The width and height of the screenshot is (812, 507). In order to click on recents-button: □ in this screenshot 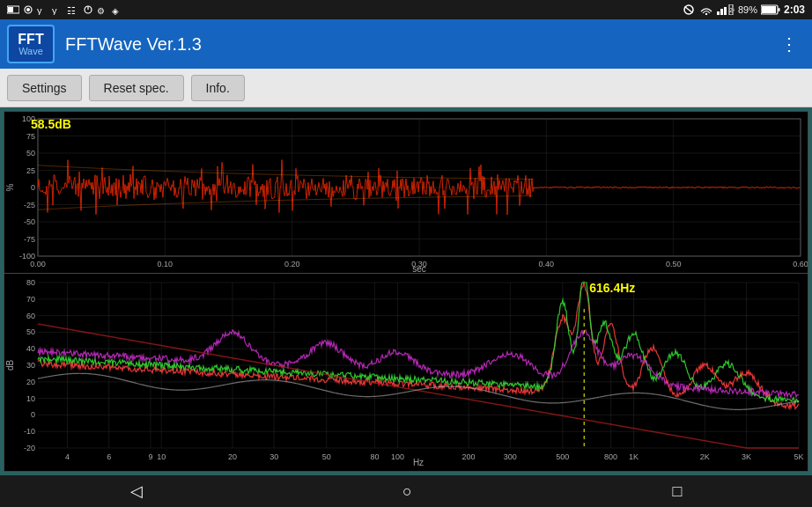, I will do `click(676, 491)`.